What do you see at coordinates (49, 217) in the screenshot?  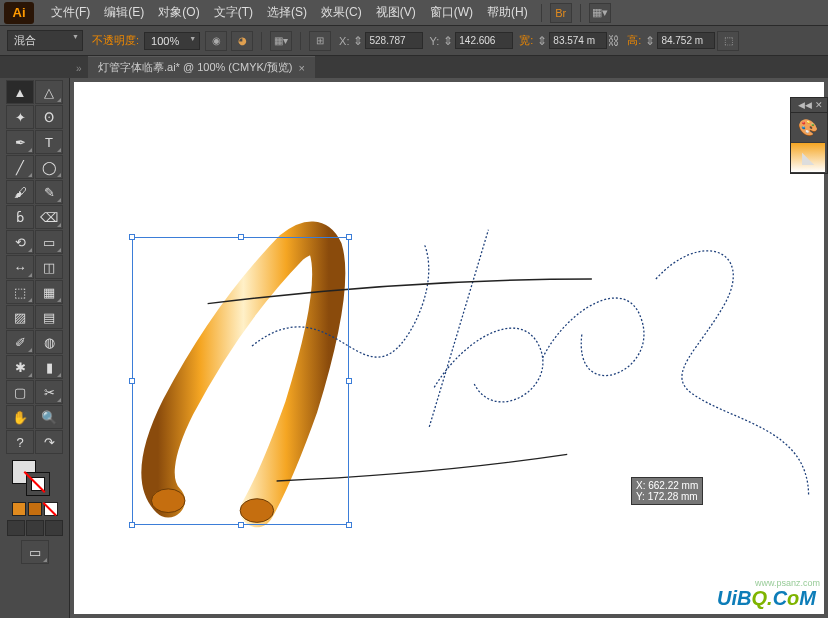 I see `eraser-tool: ⌫` at bounding box center [49, 217].